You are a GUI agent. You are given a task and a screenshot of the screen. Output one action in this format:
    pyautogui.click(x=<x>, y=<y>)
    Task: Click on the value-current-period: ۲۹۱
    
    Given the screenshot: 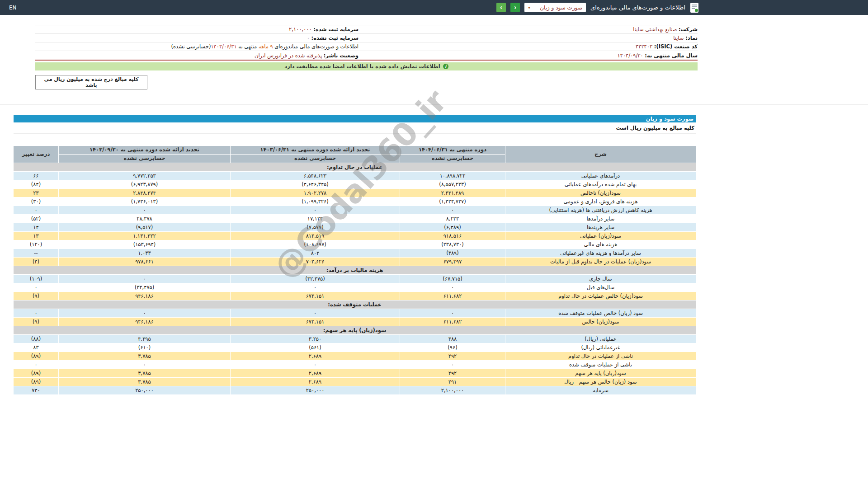 What is the action you would take?
    pyautogui.click(x=453, y=382)
    